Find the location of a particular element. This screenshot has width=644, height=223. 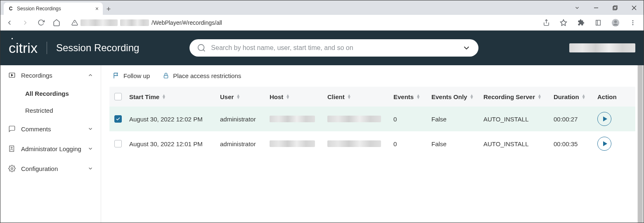

flag-icon is located at coordinates (116, 76).